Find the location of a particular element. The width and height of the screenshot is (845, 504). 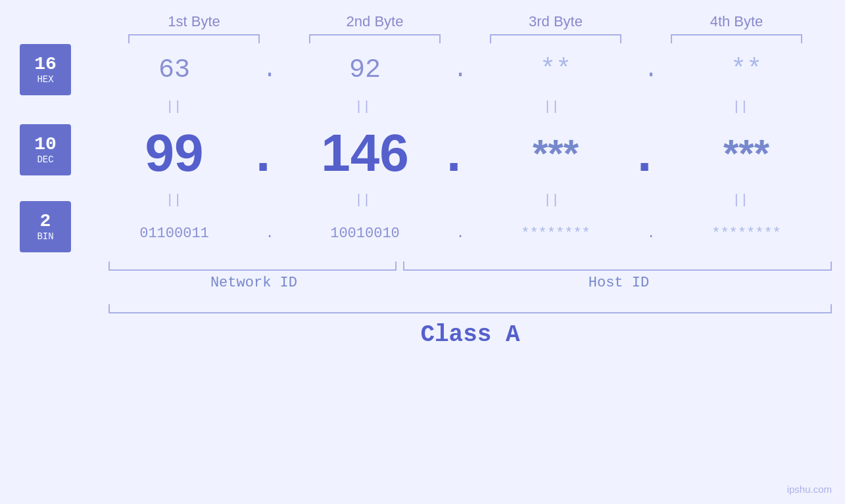

bin-num: 2 is located at coordinates (46, 222).